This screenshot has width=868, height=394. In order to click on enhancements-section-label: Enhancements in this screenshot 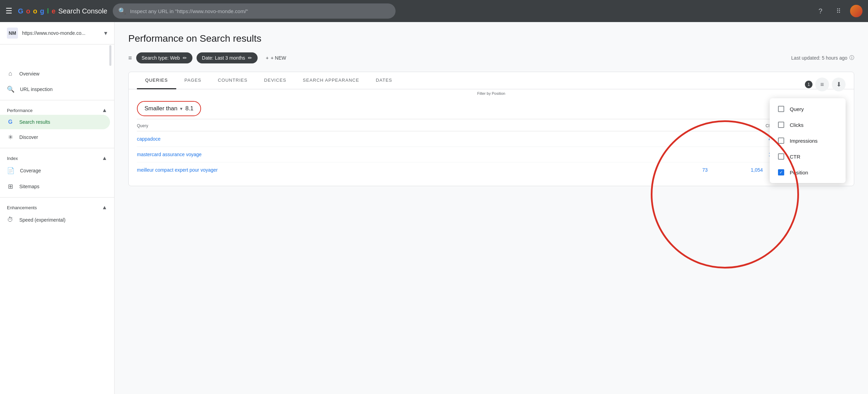, I will do `click(22, 208)`.